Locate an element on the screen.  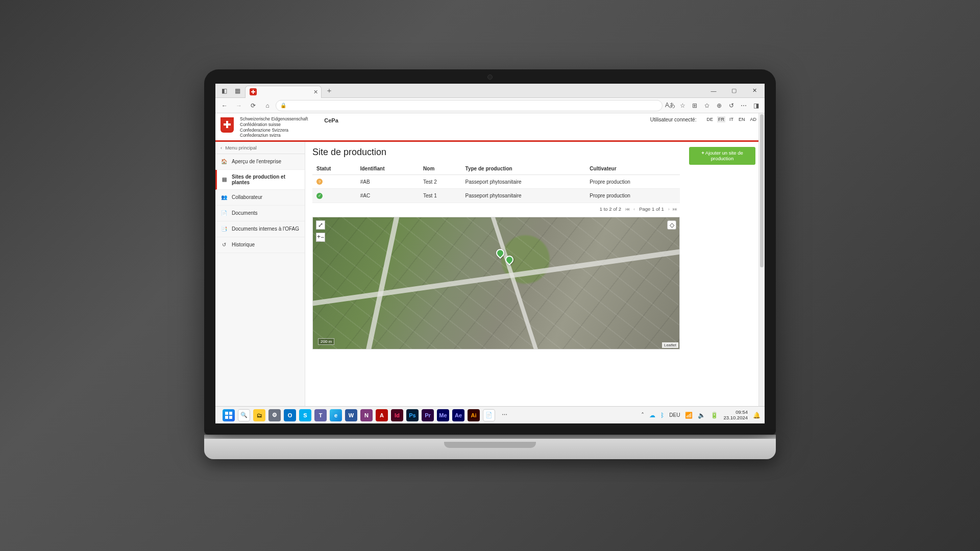
lock-icon: 🔒 is located at coordinates (283, 105).